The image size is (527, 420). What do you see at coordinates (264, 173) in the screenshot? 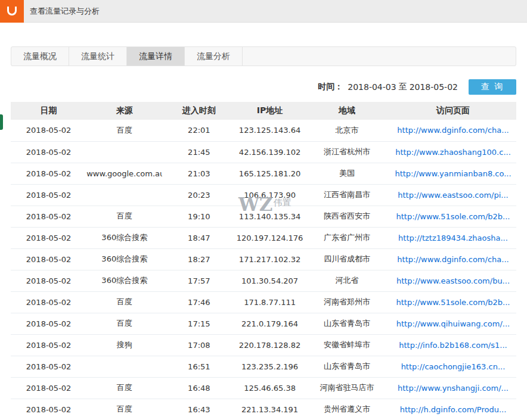
I see `table-row: 2018-05-02www.google.com.au21:03165.125.…` at bounding box center [264, 173].